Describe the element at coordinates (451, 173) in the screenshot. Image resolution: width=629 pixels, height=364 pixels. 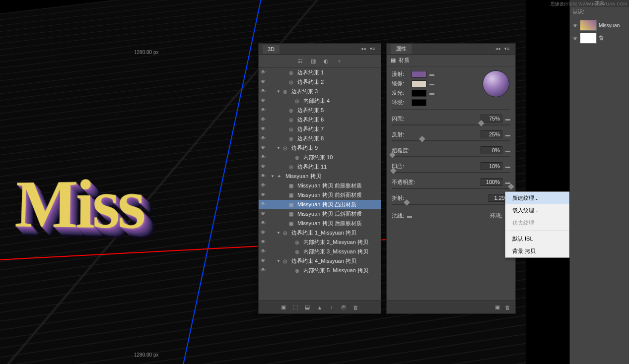
I see `bump-slider` at that location.